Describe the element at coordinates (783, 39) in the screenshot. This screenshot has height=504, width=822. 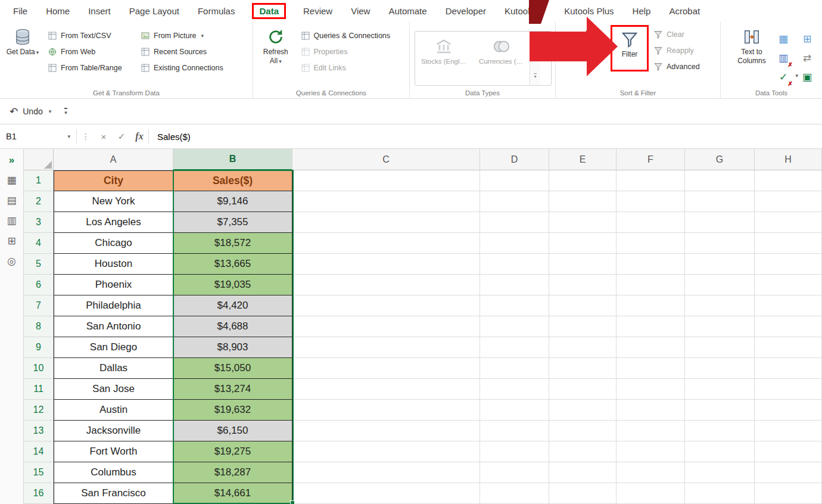
I see `flash-fill-button: ▦` at that location.